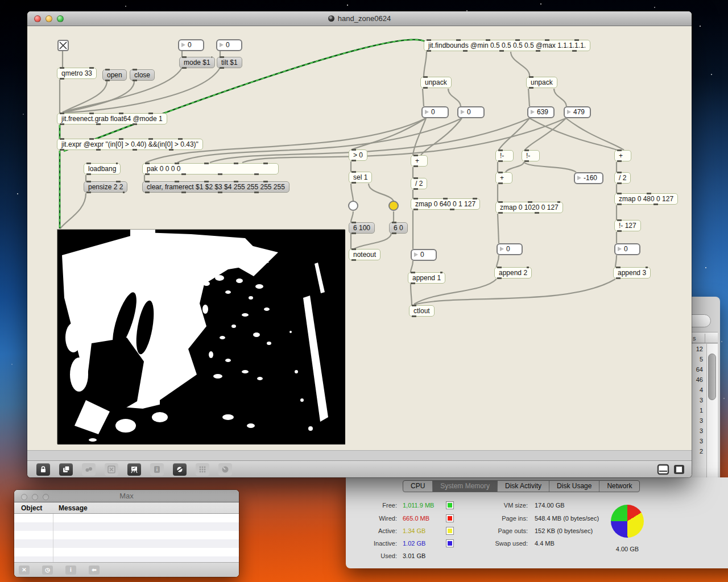 This screenshot has height=582, width=728. What do you see at coordinates (365, 255) in the screenshot?
I see `object-noteout: noteout` at bounding box center [365, 255].